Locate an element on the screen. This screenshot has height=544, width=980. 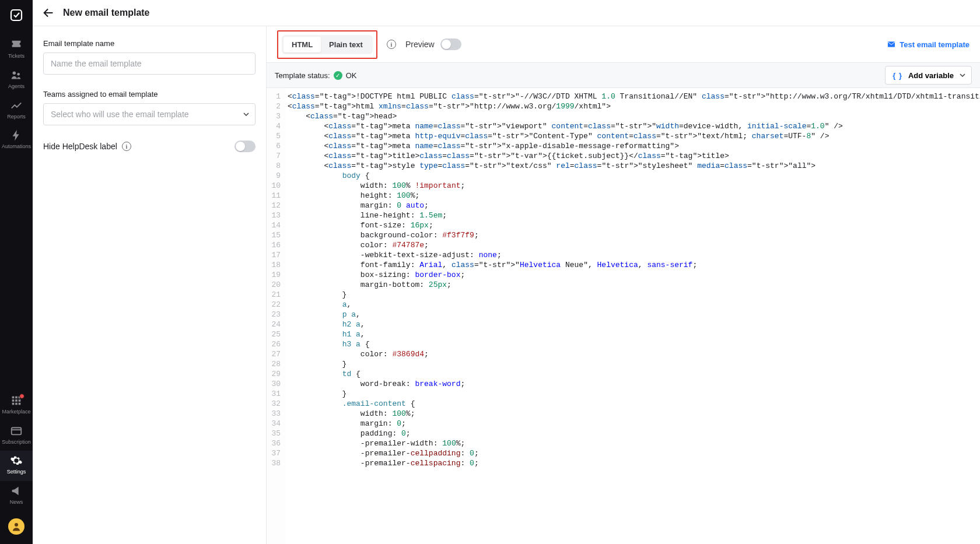
page-header: New email template is located at coordinates (506, 13).